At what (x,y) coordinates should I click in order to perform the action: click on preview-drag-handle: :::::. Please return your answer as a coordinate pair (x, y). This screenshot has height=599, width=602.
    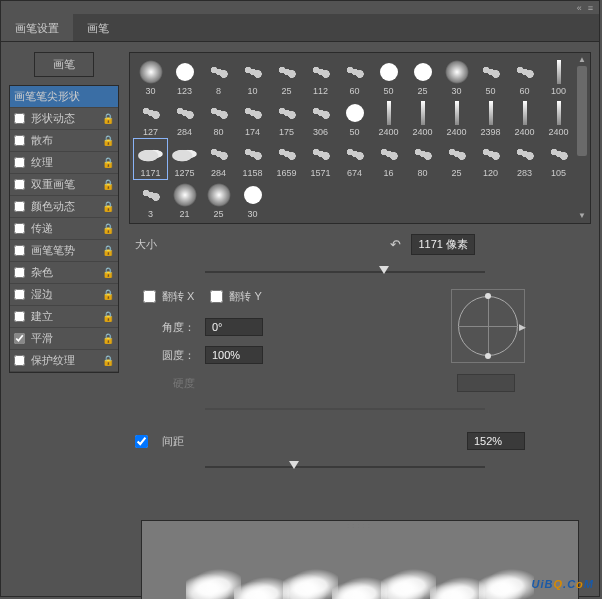
    Looking at the image, I should click on (360, 524).